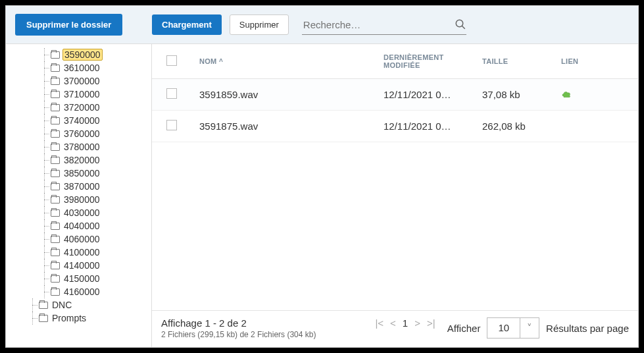 The height and width of the screenshot is (353, 644). What do you see at coordinates (395, 95) in the screenshot?
I see `table-row: 3591859.wav12/11/2021 0…37,08 kb` at bounding box center [395, 95].